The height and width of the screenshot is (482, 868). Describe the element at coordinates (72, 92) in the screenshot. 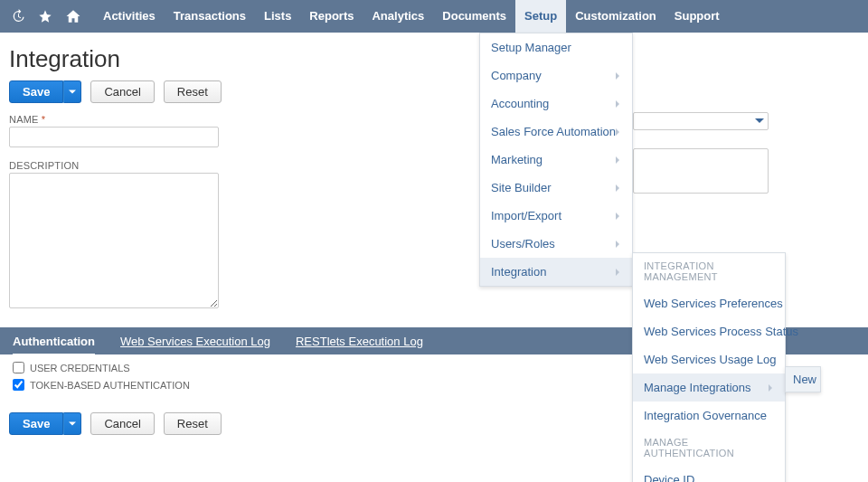

I see `save-chevron` at that location.